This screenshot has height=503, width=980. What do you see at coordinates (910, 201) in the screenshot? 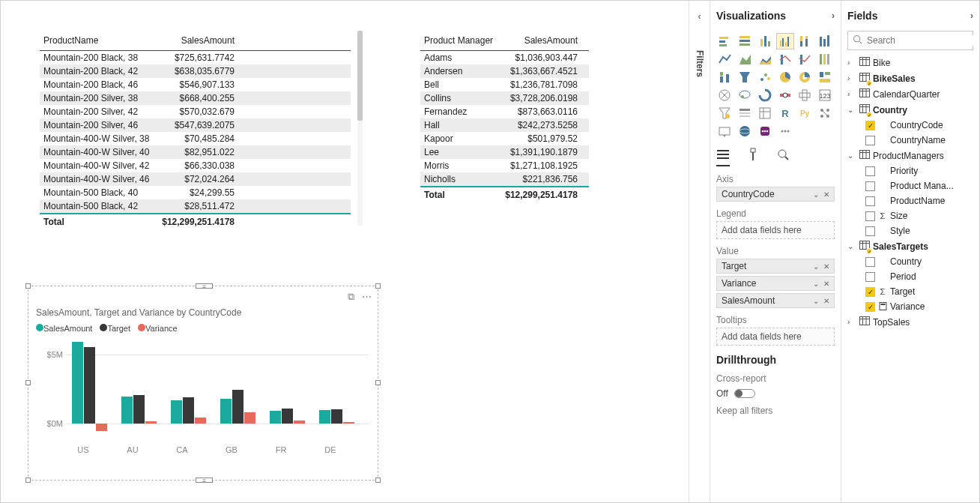
I see `fields-column-node: ProductName` at bounding box center [910, 201].